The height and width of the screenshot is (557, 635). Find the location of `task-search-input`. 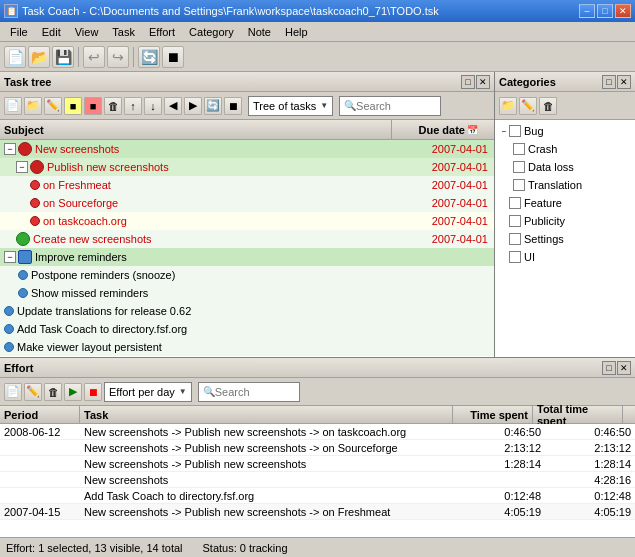

task-search-input is located at coordinates (396, 106).